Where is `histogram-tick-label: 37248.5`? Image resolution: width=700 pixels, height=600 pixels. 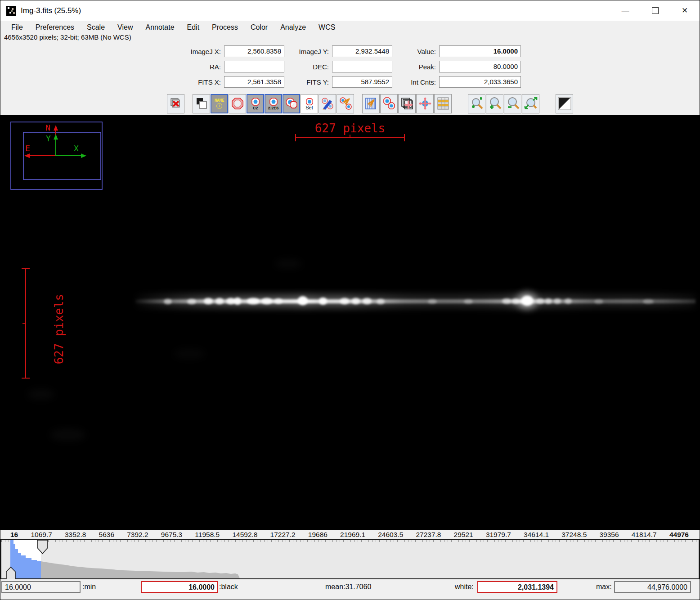 histogram-tick-label: 37248.5 is located at coordinates (574, 535).